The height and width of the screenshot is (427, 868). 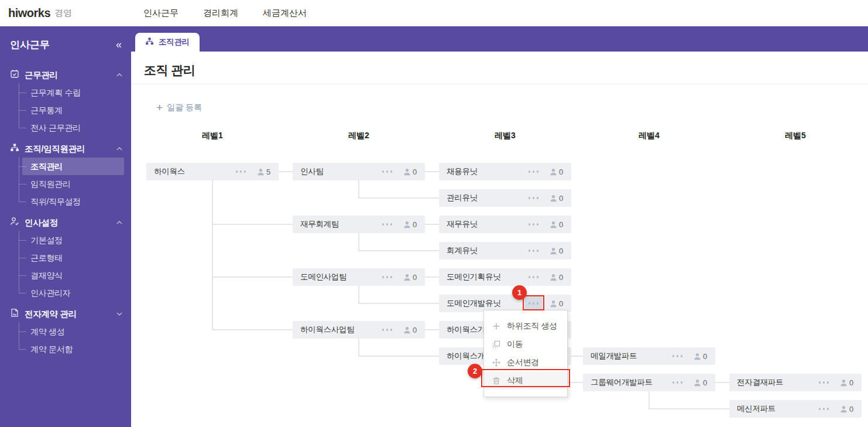 What do you see at coordinates (359, 224) in the screenshot?
I see `org-node: 재무회계팀0` at bounding box center [359, 224].